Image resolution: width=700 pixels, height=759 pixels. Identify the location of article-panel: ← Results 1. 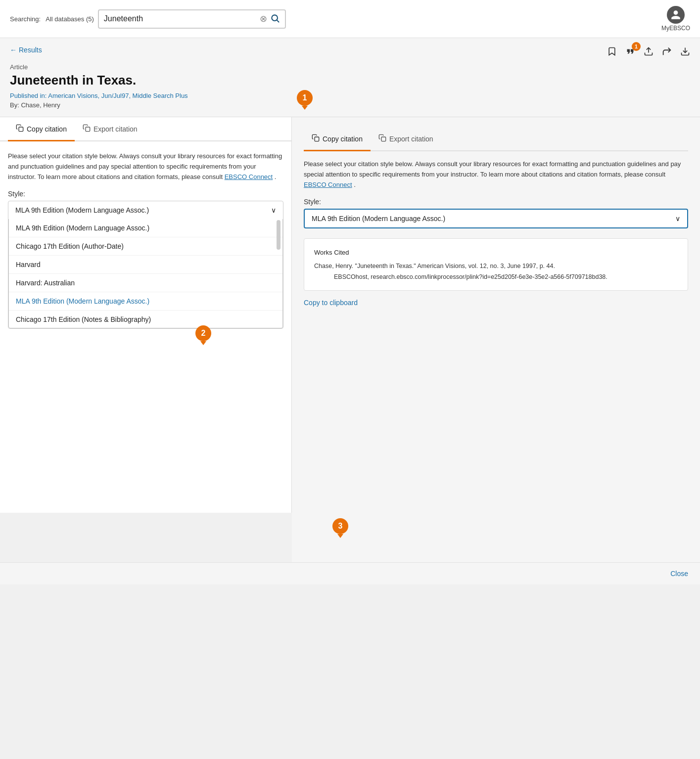
(350, 78).